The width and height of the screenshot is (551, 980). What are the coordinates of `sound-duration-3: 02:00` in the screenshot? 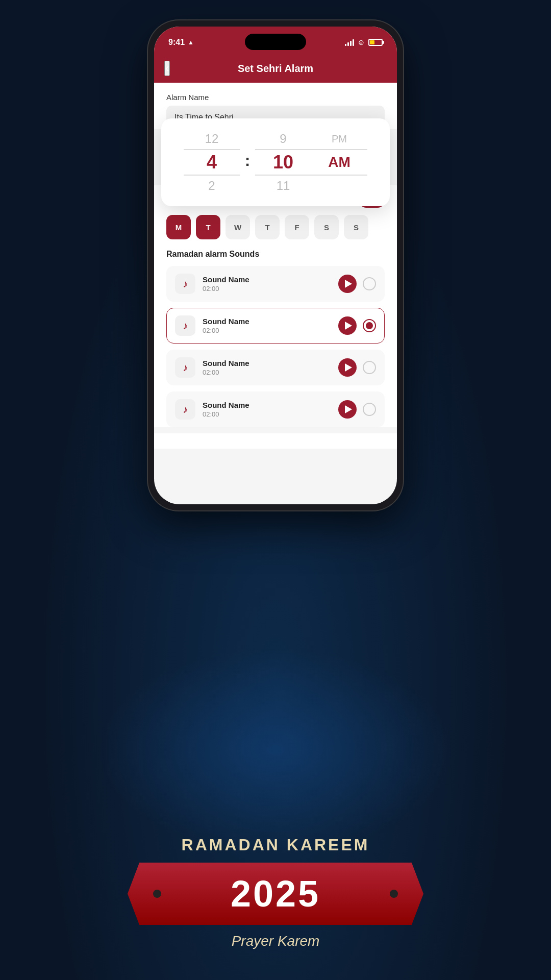 It's located at (267, 373).